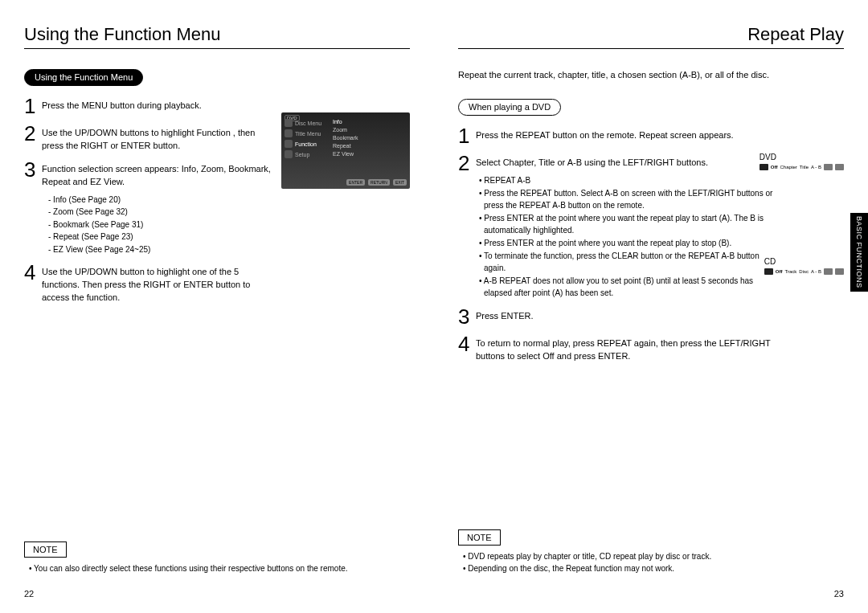 Image resolution: width=868 pixels, height=613 pixels. Describe the element at coordinates (619, 136) in the screenshot. I see `step-1: 1 Press the REPEAT button on the remote.…` at that location.